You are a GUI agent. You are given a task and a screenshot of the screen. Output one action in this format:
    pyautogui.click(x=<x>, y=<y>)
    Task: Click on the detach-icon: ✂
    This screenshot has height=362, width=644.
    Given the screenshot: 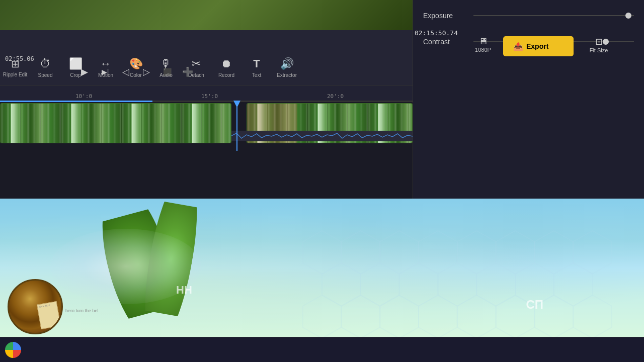 What is the action you would take?
    pyautogui.click(x=196, y=64)
    